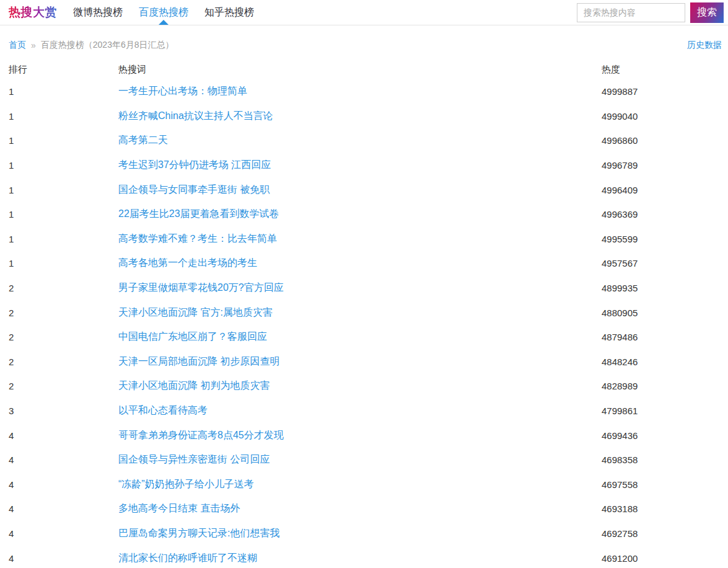 The width and height of the screenshot is (728, 568). I want to click on keyword-cell: 中国电信广东地区崩了？客服回应, so click(360, 337).